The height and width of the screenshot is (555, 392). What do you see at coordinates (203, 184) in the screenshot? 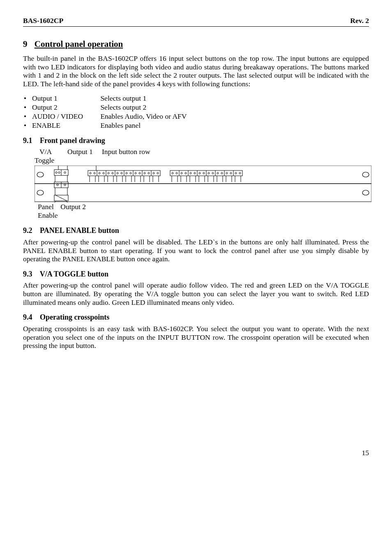
I see `front-panel-diagram-icon` at bounding box center [203, 184].